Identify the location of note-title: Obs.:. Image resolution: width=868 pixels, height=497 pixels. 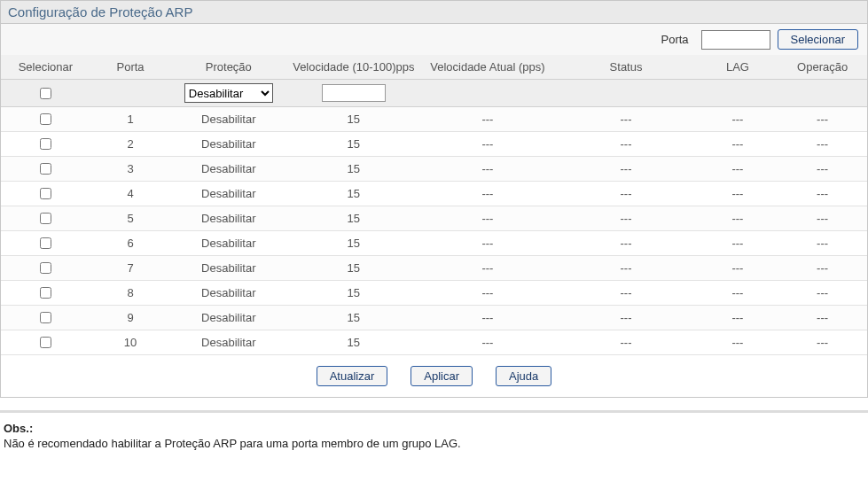
(434, 429).